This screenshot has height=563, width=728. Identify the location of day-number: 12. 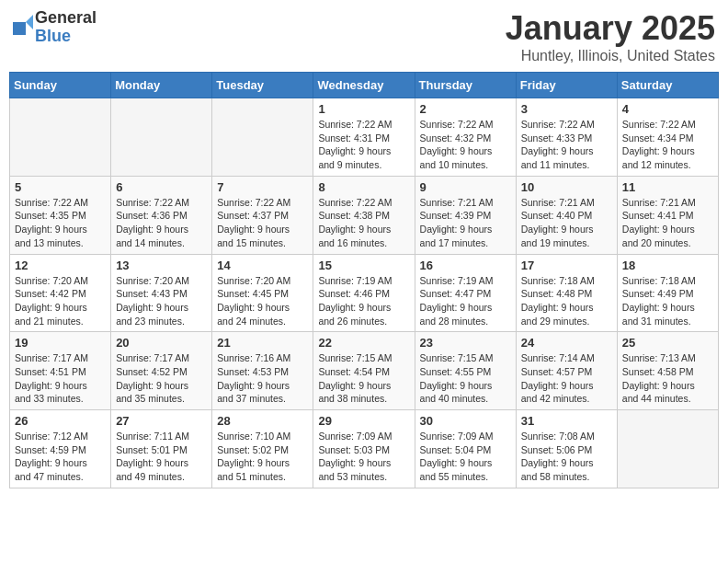
(61, 265).